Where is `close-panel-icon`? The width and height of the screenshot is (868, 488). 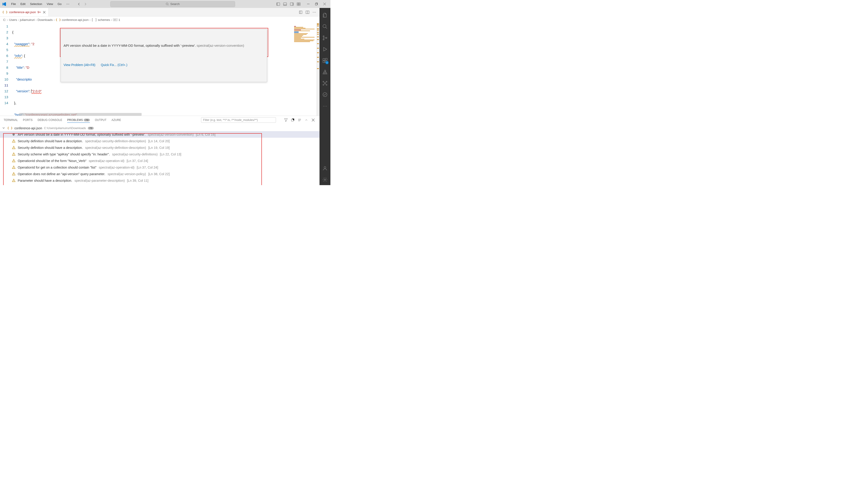 close-panel-icon is located at coordinates (313, 120).